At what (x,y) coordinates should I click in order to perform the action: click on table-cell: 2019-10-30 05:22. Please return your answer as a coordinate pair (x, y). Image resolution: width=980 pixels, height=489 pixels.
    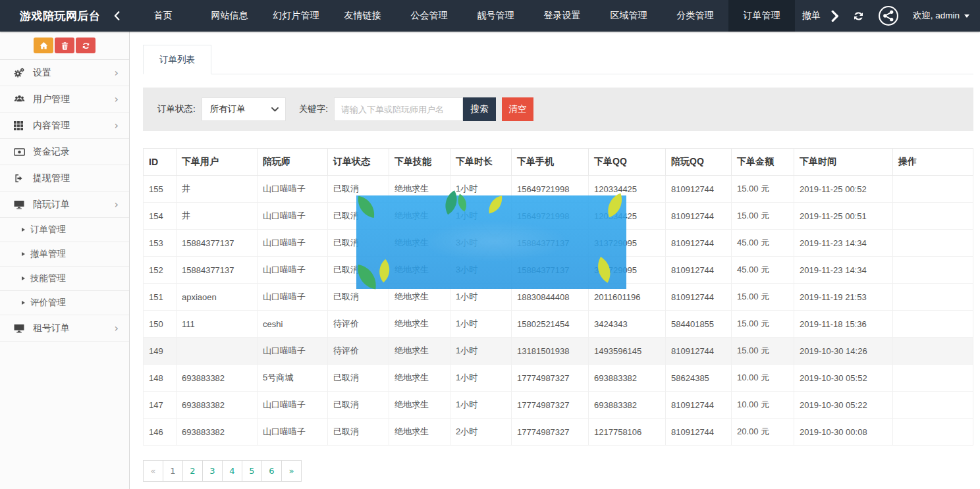
    Looking at the image, I should click on (844, 405).